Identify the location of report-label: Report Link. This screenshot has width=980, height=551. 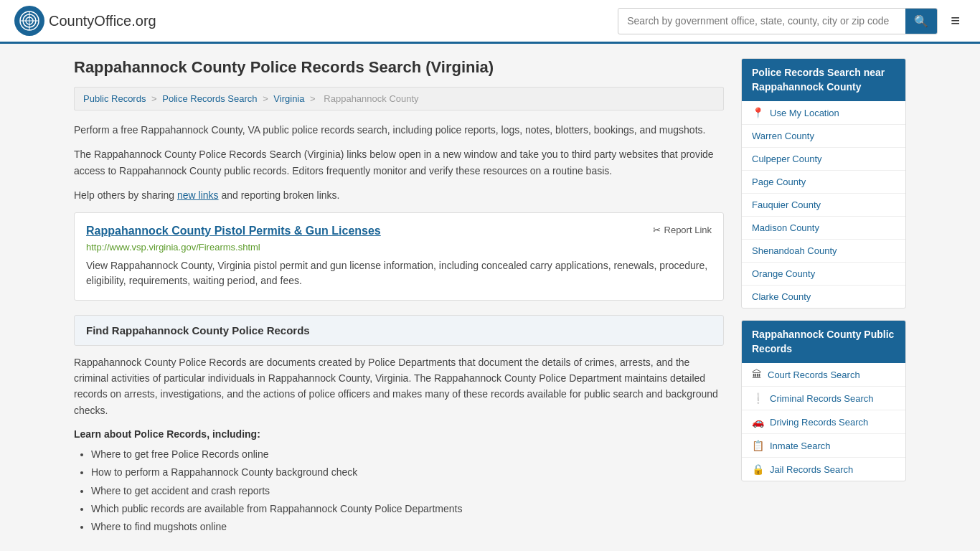
(688, 230).